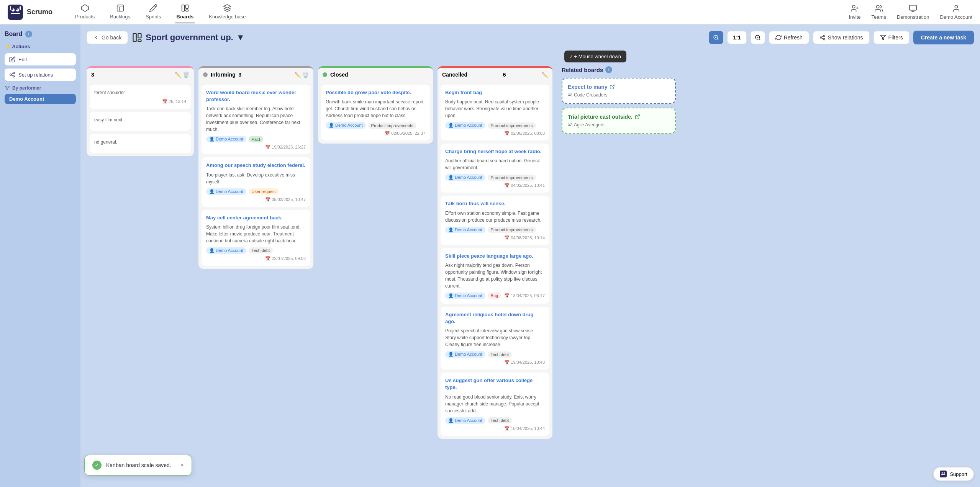 The image size is (980, 487). I want to click on card-date: 📅 05/02/2025, 10:47, so click(285, 200).